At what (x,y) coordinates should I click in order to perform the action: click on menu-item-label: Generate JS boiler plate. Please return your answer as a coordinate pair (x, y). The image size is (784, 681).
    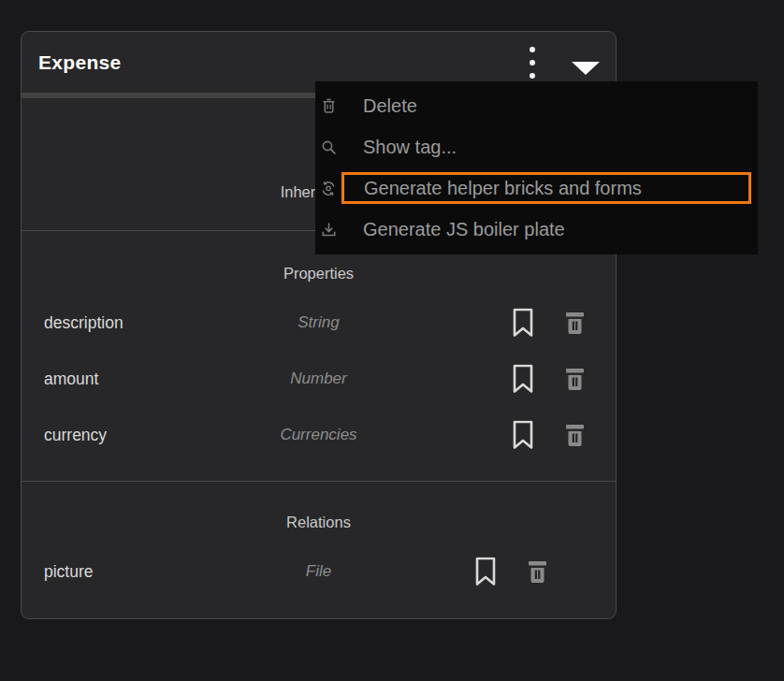
    Looking at the image, I should click on (464, 230).